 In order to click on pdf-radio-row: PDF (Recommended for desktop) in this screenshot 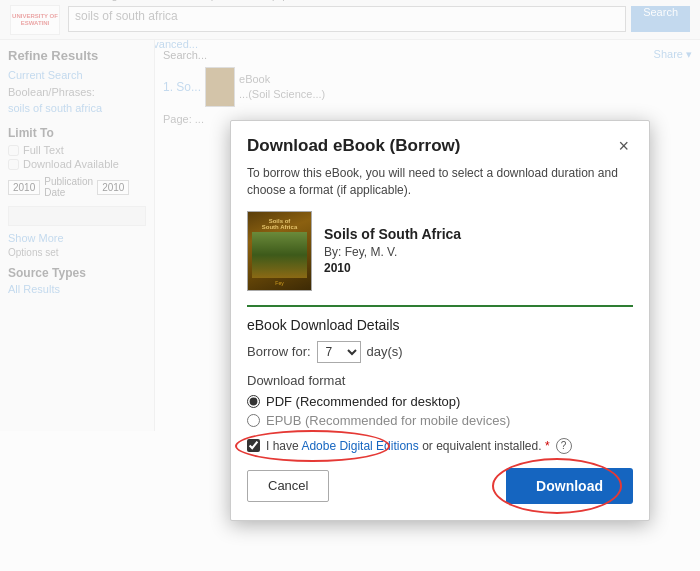, I will do `click(440, 402)`.